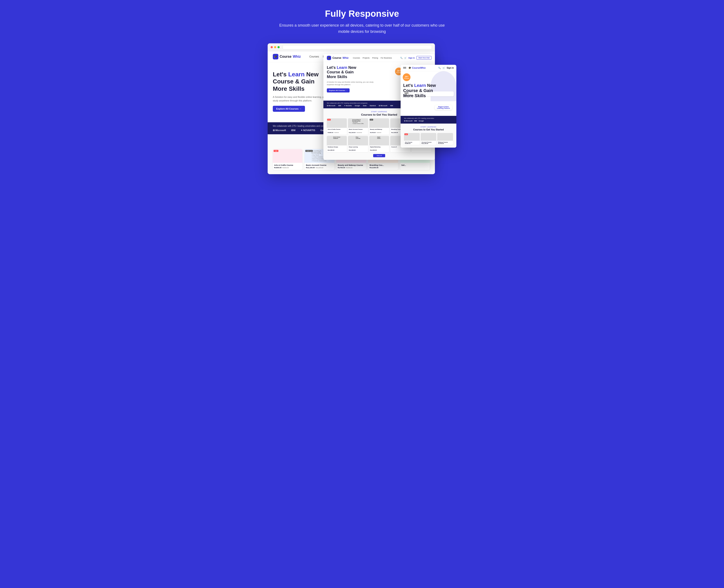 The image size is (724, 588). I want to click on mobile-courses-grid: Sale Arts Course Rs800.00 Account Course…, so click(429, 139).